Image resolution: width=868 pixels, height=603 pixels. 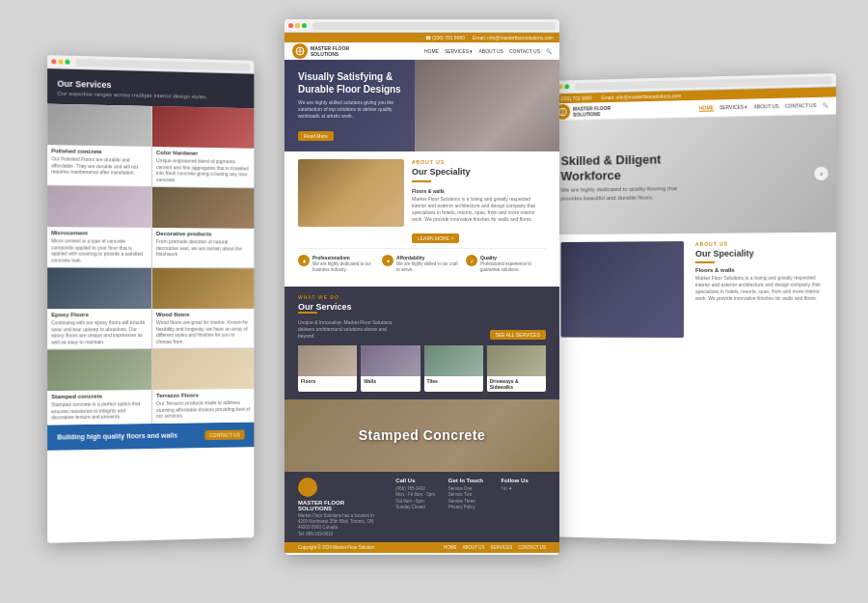 What do you see at coordinates (422, 219) in the screenshot?
I see `center-about: ABOUT US Our Speciality Floors & walls M…` at bounding box center [422, 219].